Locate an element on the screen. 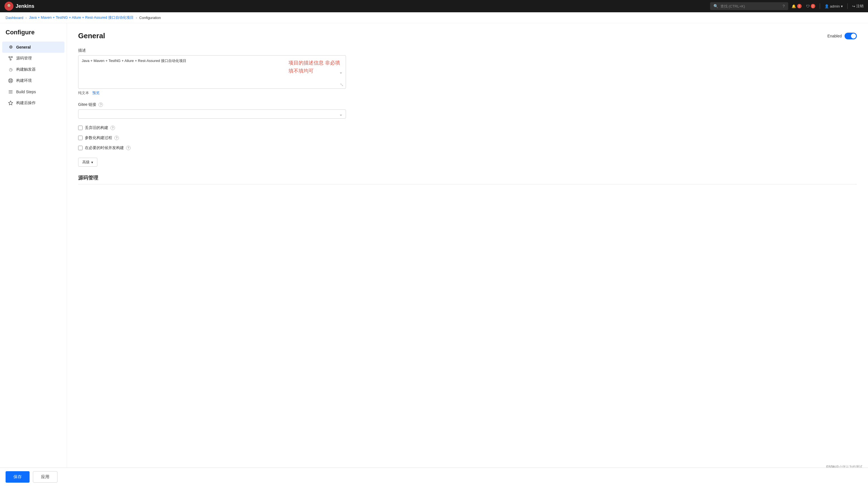 Image resolution: width=868 pixels, height=486 pixels. advanced-button: 高级 ▾ is located at coordinates (88, 162).